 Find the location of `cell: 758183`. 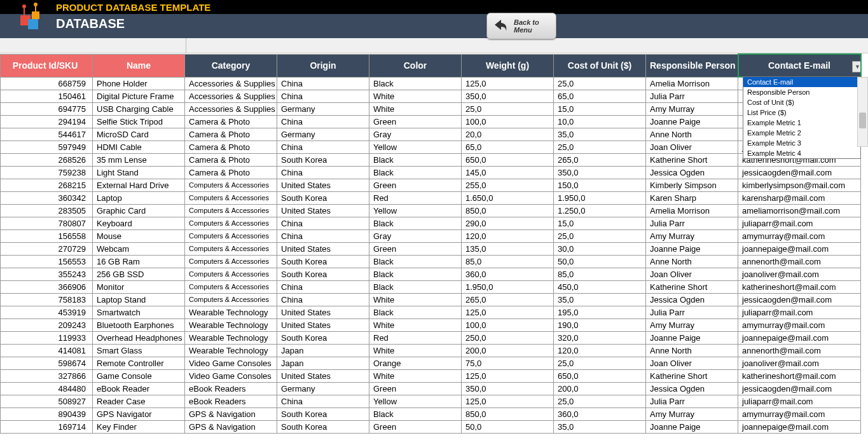

cell: 758183 is located at coordinates (47, 299).